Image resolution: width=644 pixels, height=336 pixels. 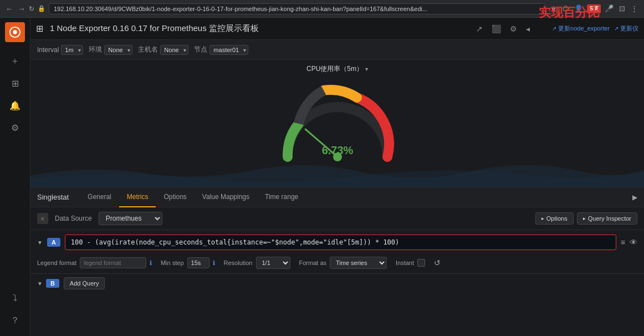 What do you see at coordinates (557, 218) in the screenshot?
I see `options-label: Options` at bounding box center [557, 218].